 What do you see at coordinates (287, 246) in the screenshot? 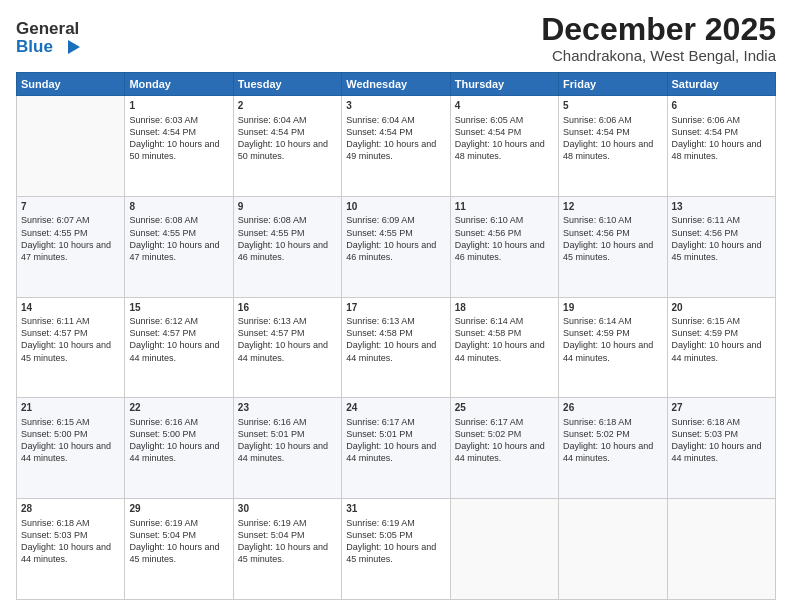
I see `calendar-cell: 9Sunrise: 6:08 AMSunset: 4:55 PMDaylight…` at bounding box center [287, 246].